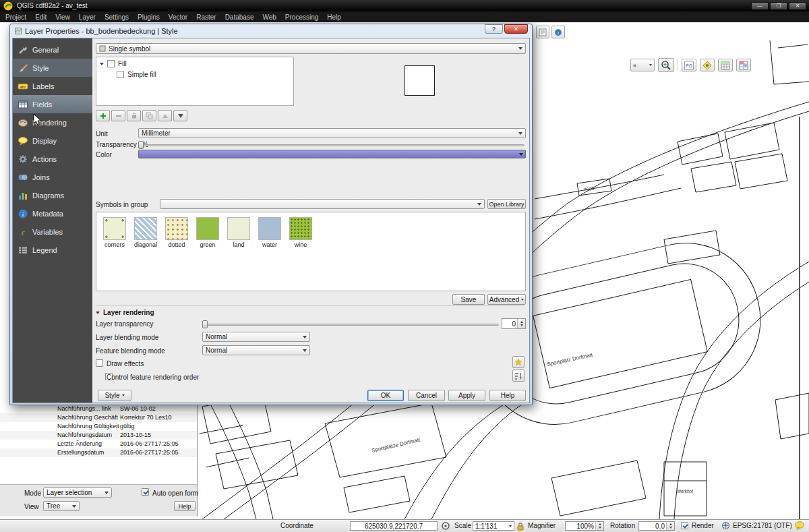  What do you see at coordinates (98, 436) in the screenshot?
I see `attribute-row: Nachführungsdatum 2013-10-15` at bounding box center [98, 436].